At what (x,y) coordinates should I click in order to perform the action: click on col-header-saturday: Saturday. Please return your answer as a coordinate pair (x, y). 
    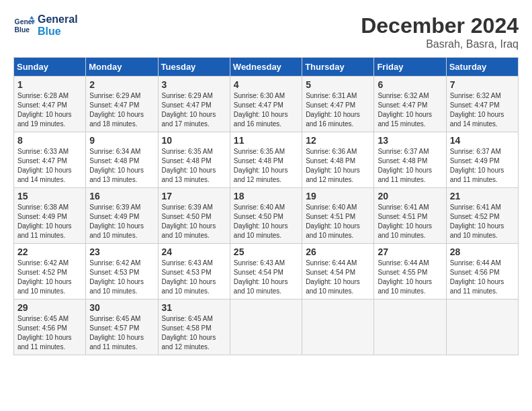
    Looking at the image, I should click on (482, 67).